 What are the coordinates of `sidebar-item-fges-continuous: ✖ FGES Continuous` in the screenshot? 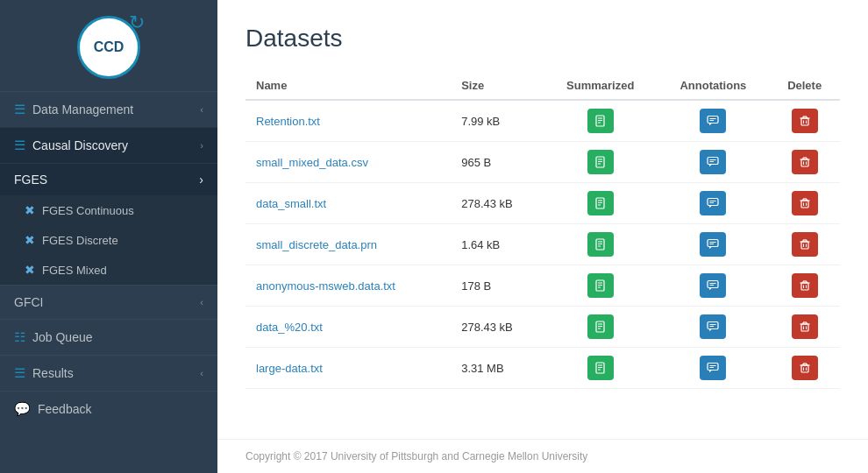 It's located at (109, 210).